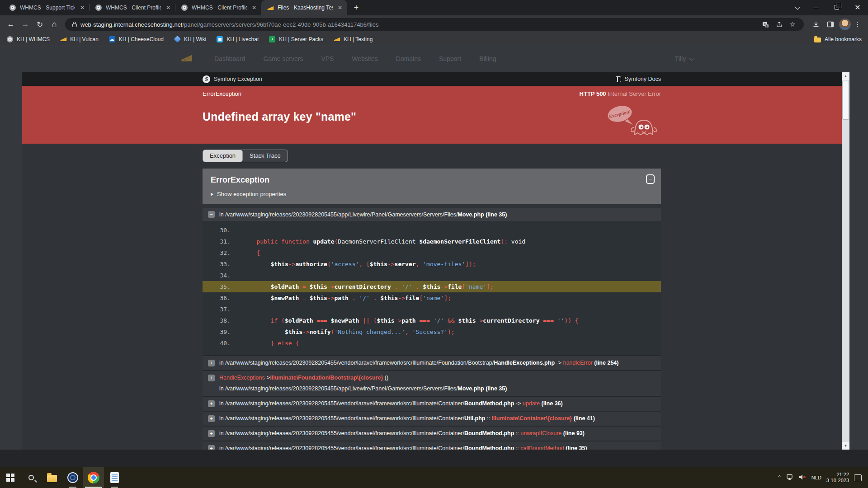 The width and height of the screenshot is (868, 488). Describe the element at coordinates (40, 24) in the screenshot. I see `reload-button: ↻` at that location.